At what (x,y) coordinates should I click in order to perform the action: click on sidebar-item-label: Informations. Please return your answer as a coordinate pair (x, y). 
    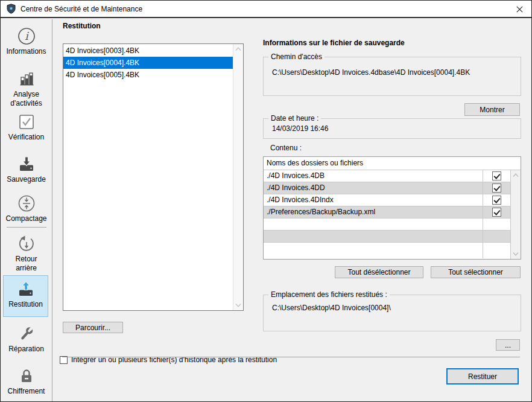
    Looking at the image, I should click on (27, 52).